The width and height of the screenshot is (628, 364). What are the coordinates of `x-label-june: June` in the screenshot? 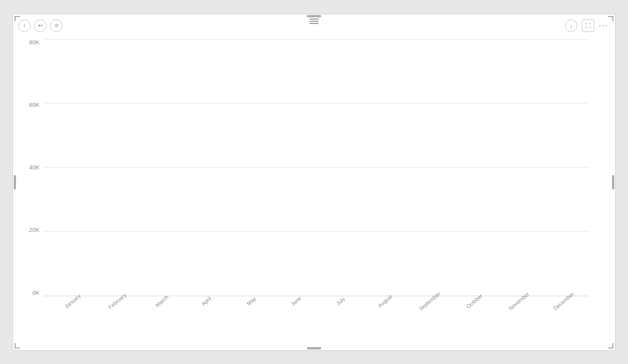 It's located at (294, 301).